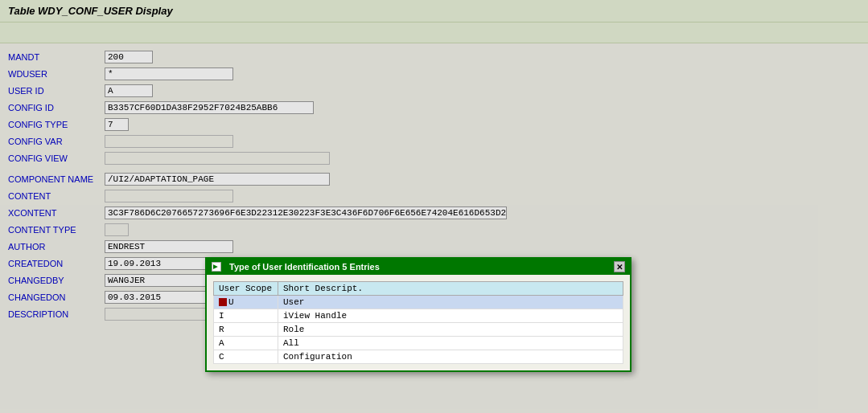  I want to click on modal-titlebar: Type of User Identification 5 Entries ✕, so click(418, 267).